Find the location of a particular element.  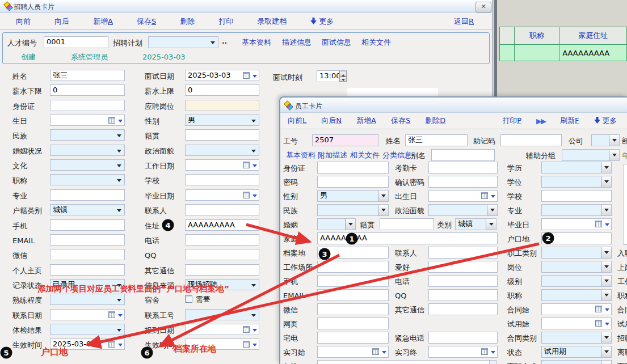

political-status-combo is located at coordinates (222, 150).